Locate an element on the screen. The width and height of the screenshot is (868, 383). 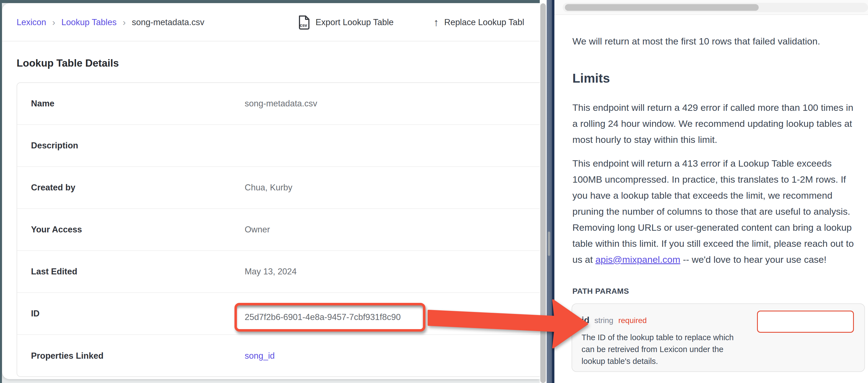
row-label: Last Edited is located at coordinates (54, 272).